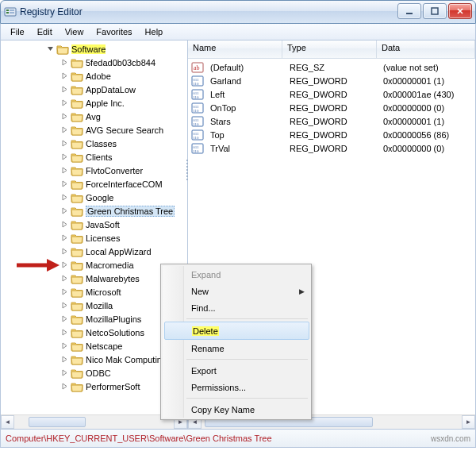  I want to click on context-menu: Expand New▶ Find... Delete Rename Export…, so click(236, 341).